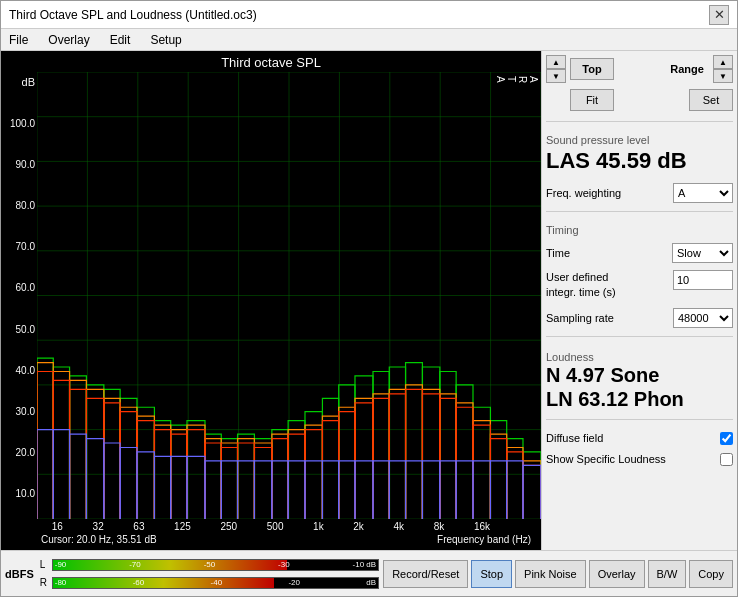 This screenshot has width=738, height=597. I want to click on range-down-arrow: ▼, so click(723, 76).